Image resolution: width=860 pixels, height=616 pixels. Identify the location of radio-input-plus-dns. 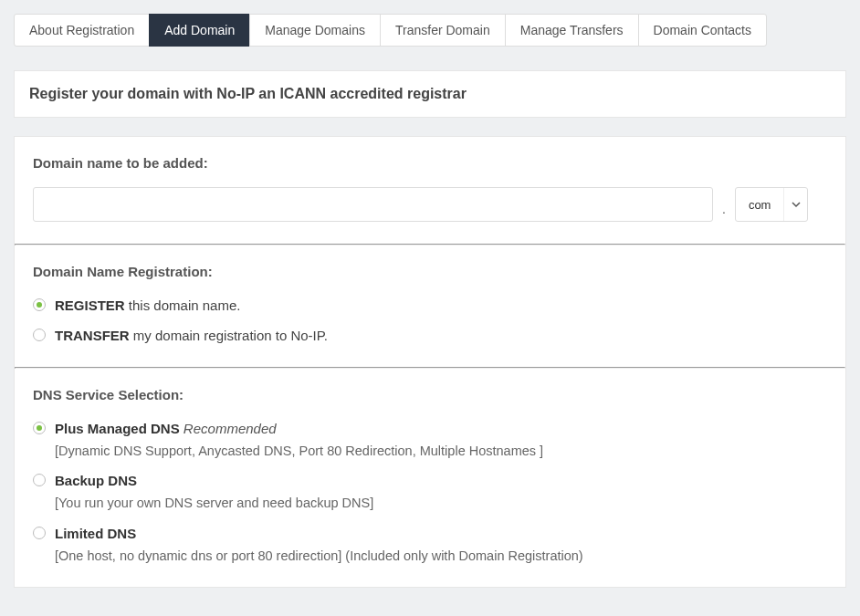
(39, 428).